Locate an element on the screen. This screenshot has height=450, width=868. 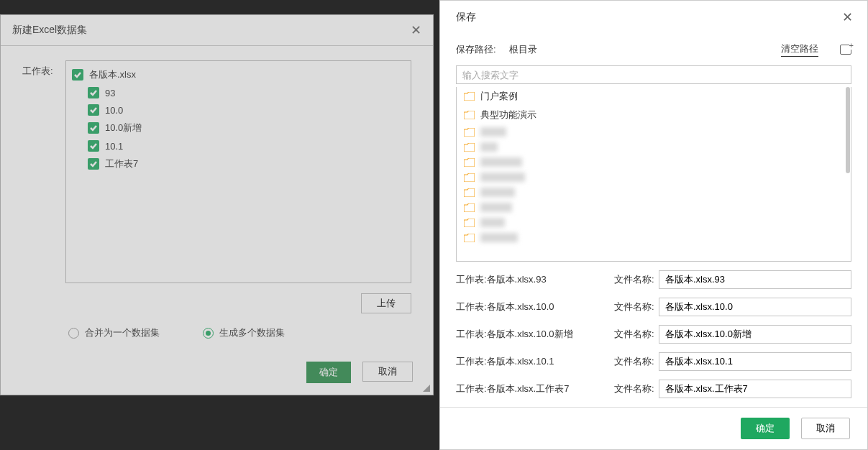
sheet-label: 工作表:各版本.xlsx.10.0 is located at coordinates (535, 307).